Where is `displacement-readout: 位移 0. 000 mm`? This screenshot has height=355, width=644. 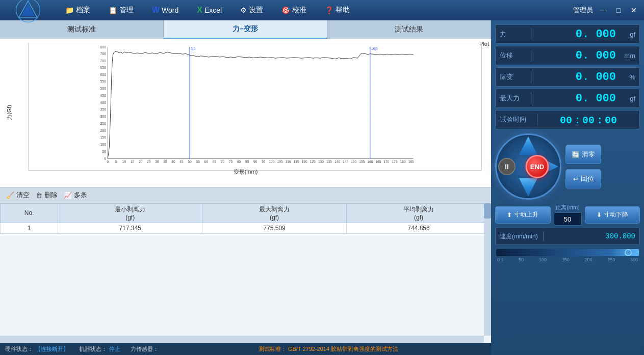 displacement-readout: 位移 0. 000 mm is located at coordinates (568, 56).